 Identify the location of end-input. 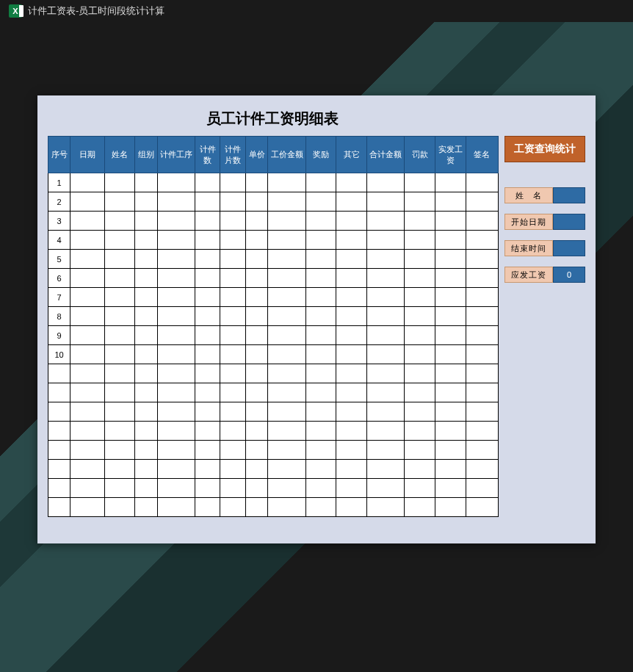
(569, 248).